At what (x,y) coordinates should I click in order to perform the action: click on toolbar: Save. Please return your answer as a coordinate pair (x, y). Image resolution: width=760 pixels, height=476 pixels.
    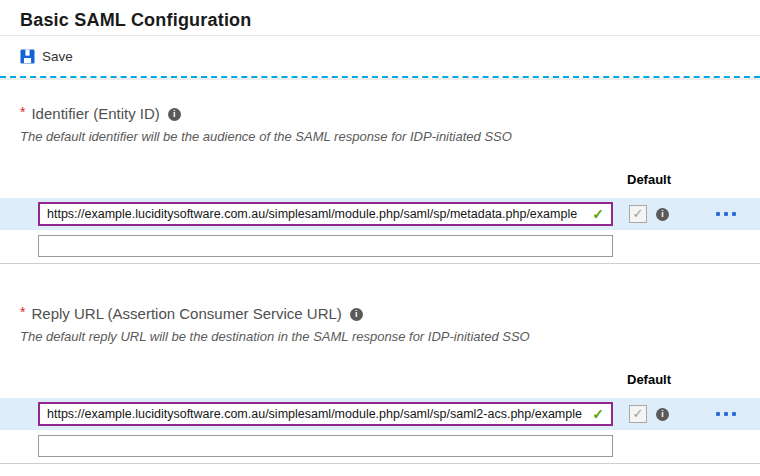
    Looking at the image, I should click on (380, 56).